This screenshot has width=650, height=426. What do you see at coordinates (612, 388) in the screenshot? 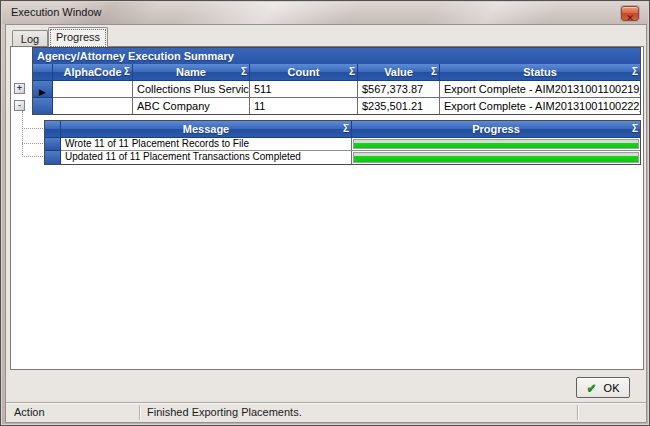
I see `ok-button-label: OK` at bounding box center [612, 388].